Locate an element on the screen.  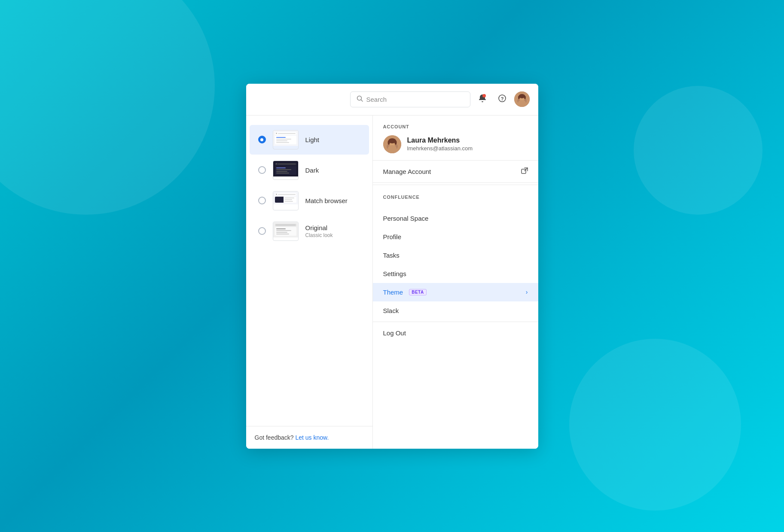
logout-label: Log Out is located at coordinates (394, 333).